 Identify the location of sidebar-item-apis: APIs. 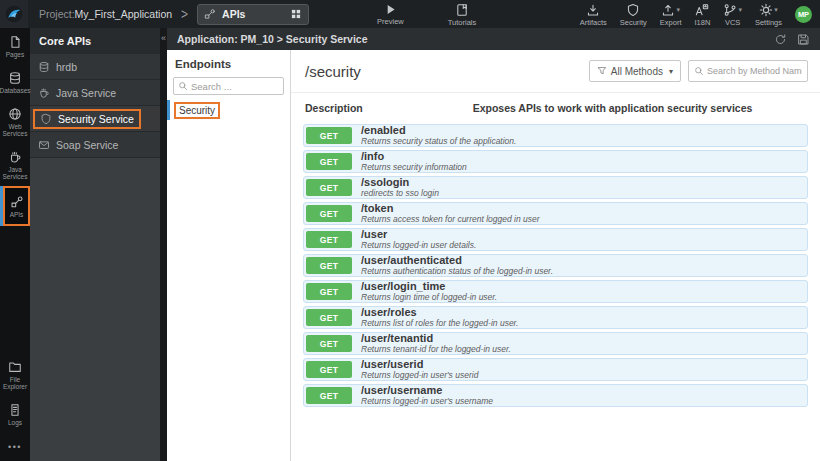
(16, 206).